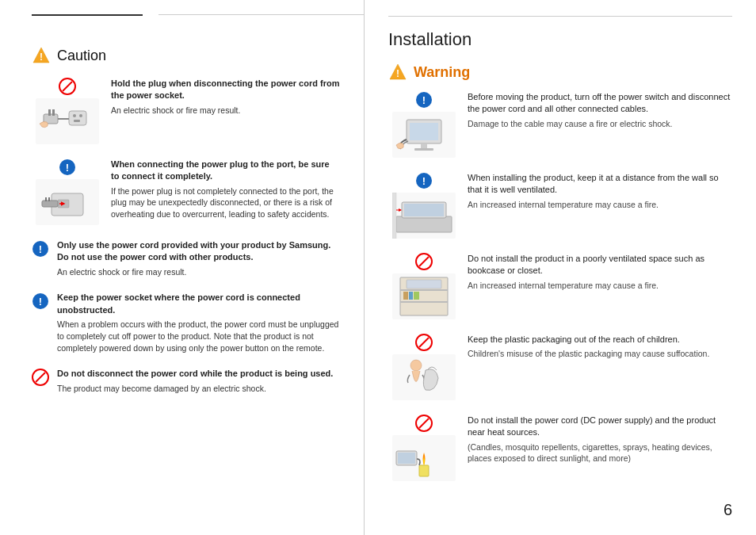 The image size is (756, 535). I want to click on warning-item-4-main: Keep the plastic packaging out of the re…, so click(600, 339).